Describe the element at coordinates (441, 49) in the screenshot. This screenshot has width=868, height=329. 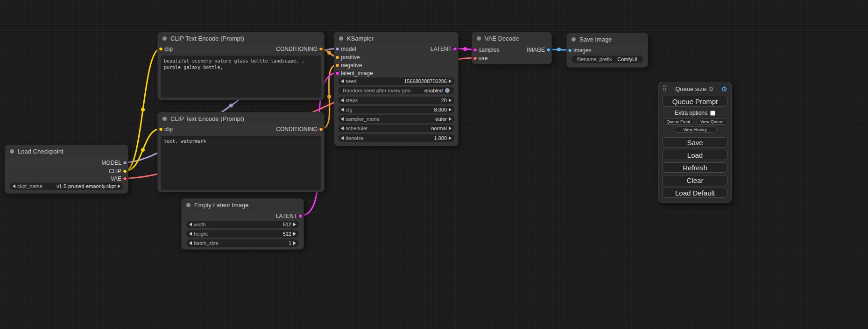
I see `slot-label: LATENT` at that location.